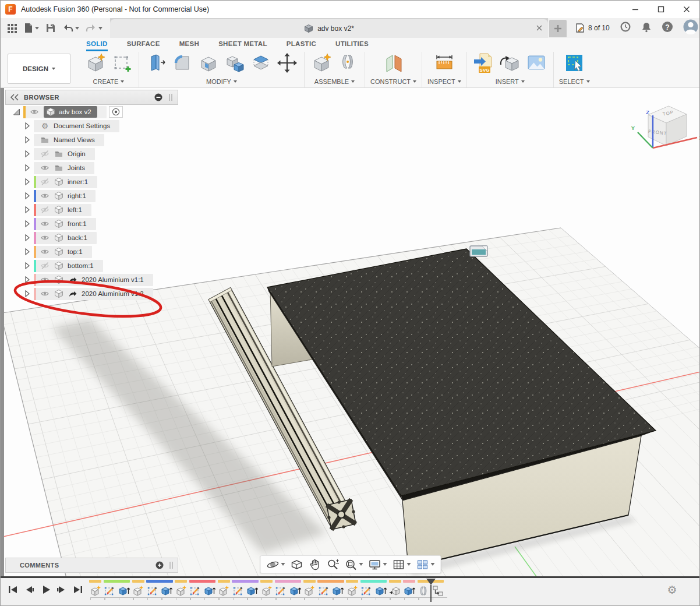 The width and height of the screenshot is (700, 606). What do you see at coordinates (92, 280) in the screenshot?
I see `browser-row-2020-aluminium-v1-1: 2020 Aluminium v1:1` at bounding box center [92, 280].